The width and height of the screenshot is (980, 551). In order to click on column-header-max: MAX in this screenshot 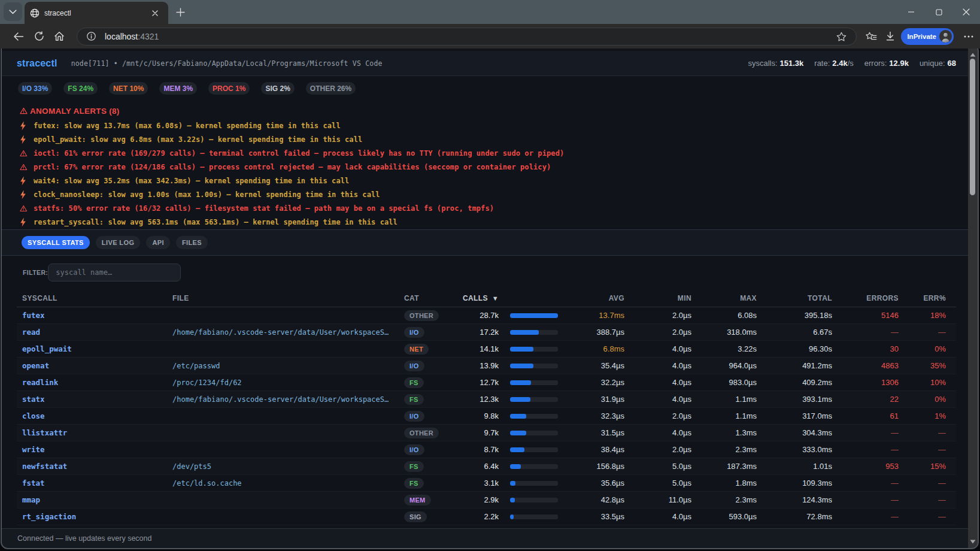, I will do `click(724, 298)`.